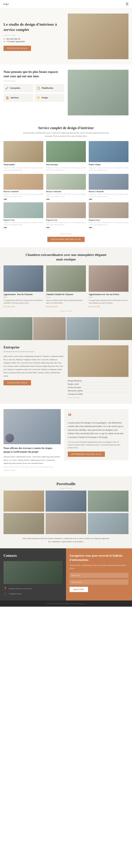 This screenshot has height=868, width=132. What do you see at coordinates (50, 98) in the screenshot?
I see `about-card-3: 📁 Projets` at bounding box center [50, 98].